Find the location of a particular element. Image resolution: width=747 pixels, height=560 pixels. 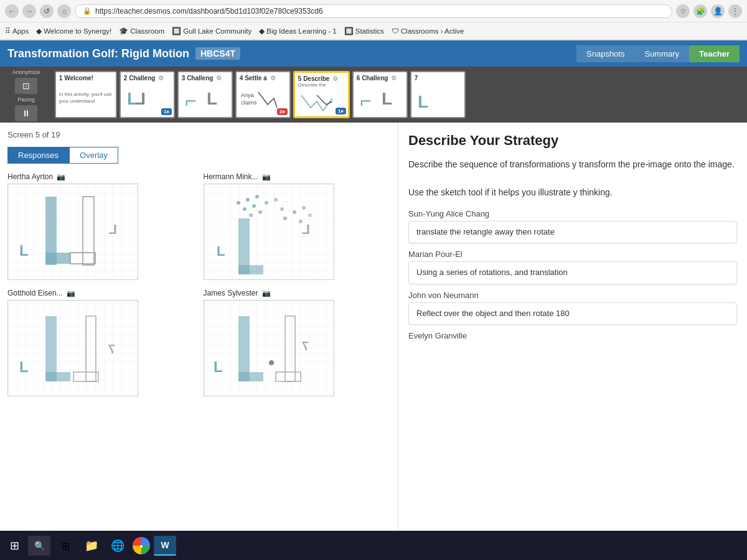

big-ideas-icon: ◆ is located at coordinates (261, 31).